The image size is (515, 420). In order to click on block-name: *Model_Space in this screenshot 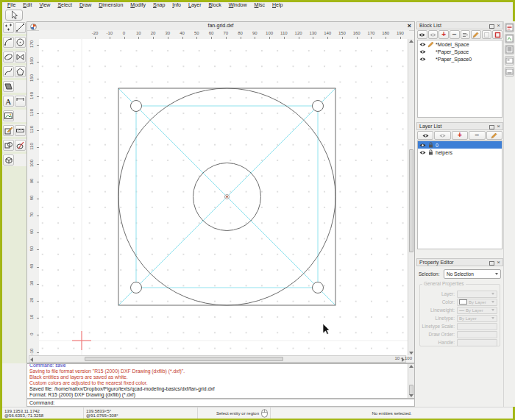, I will do `click(452, 44)`.